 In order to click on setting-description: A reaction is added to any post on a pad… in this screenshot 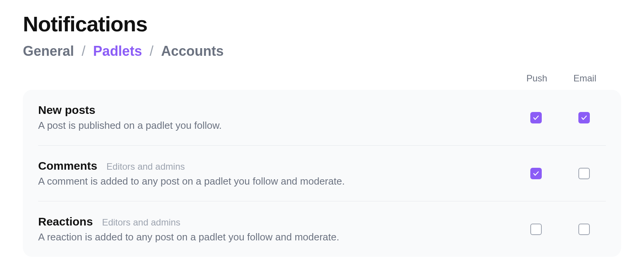, I will do `click(280, 237)`.